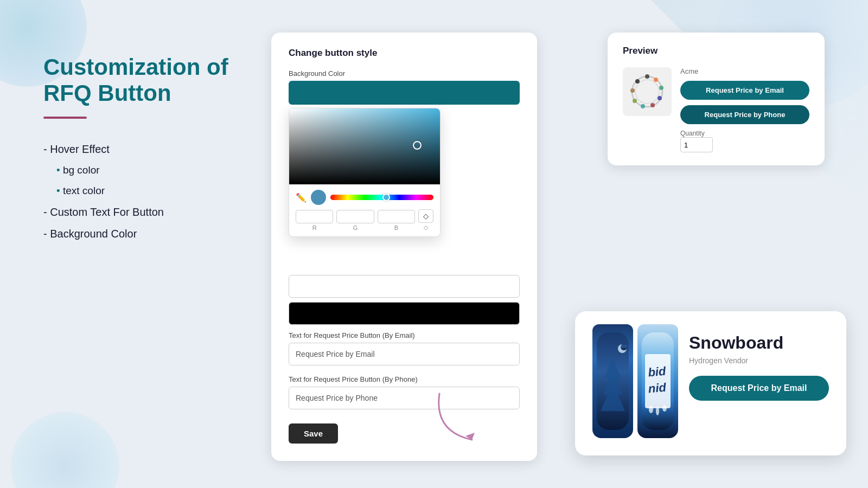 This screenshot has width=868, height=488. Describe the element at coordinates (745, 90) in the screenshot. I see `preview-email-button: Request Price by Email` at that location.